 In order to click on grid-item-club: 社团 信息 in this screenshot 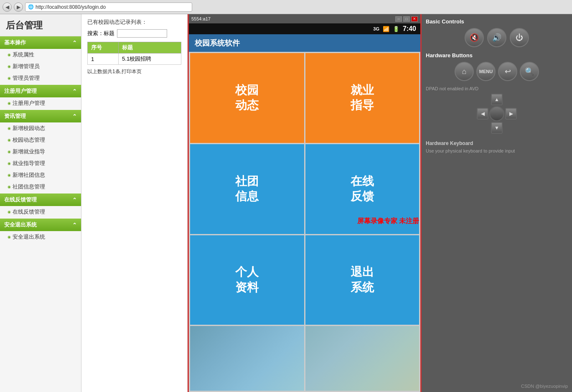, I will do `click(247, 189)`.